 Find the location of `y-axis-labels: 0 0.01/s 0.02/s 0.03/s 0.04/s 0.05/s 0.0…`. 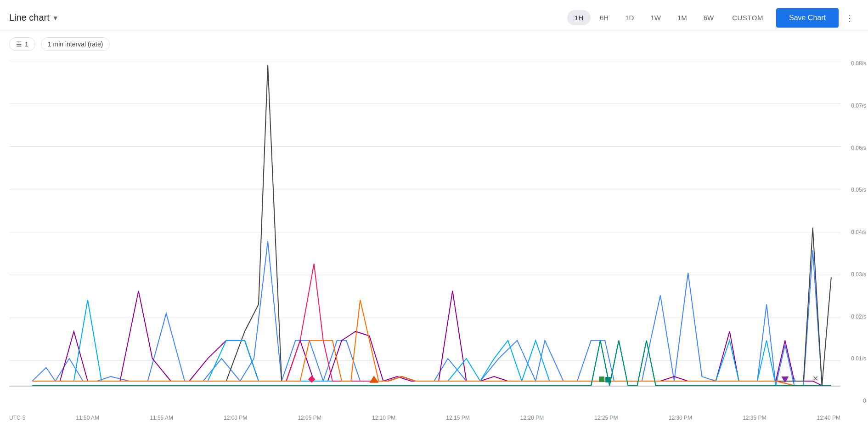

y-axis-labels: 0 0.01/s 0.02/s 0.03/s 0.04/s 0.05/s 0.0… is located at coordinates (859, 232).